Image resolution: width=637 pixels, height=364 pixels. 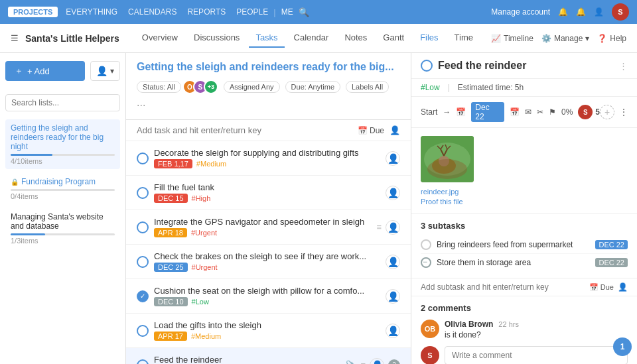 I want to click on more-options-button: ···, so click(x=141, y=105).